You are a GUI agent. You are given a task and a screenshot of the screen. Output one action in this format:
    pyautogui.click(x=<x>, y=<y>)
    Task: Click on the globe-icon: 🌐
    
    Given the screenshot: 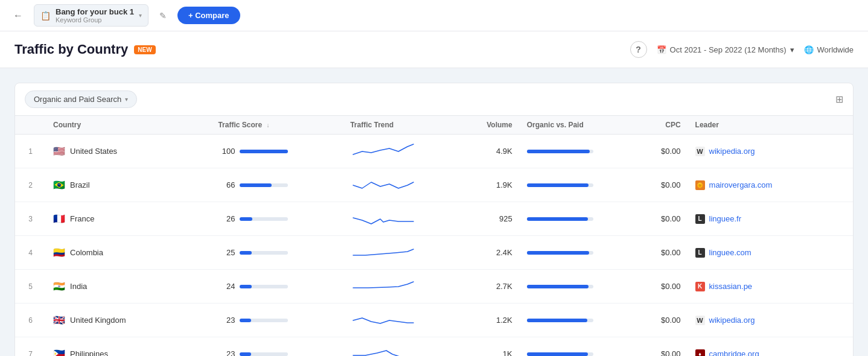 What is the action you would take?
    pyautogui.click(x=809, y=49)
    